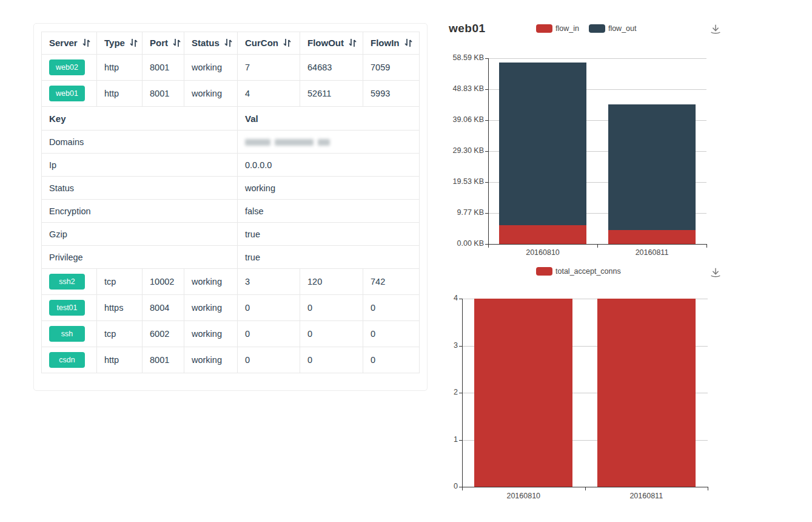  Describe the element at coordinates (329, 119) in the screenshot. I see `detail-val-header: Val` at that location.